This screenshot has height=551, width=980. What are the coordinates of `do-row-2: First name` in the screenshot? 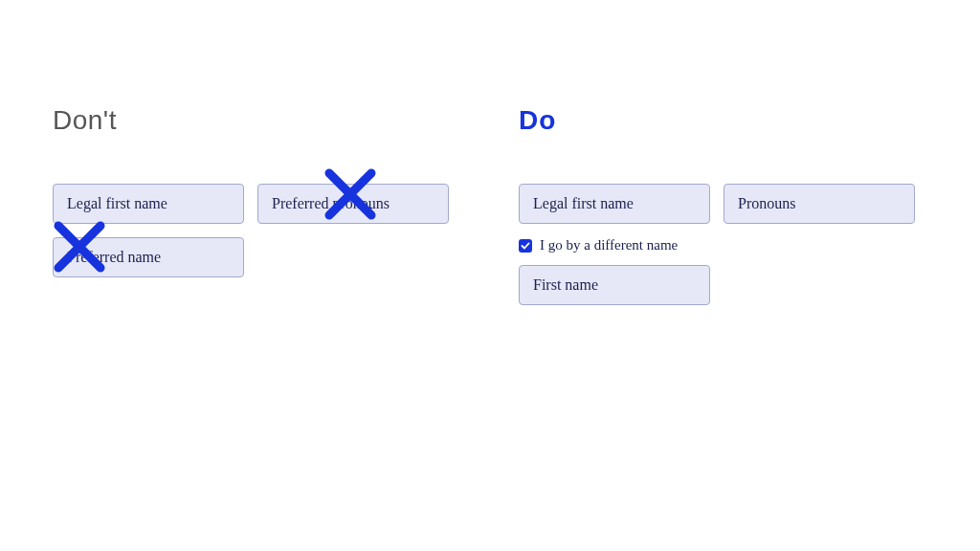 It's located at (724, 285).